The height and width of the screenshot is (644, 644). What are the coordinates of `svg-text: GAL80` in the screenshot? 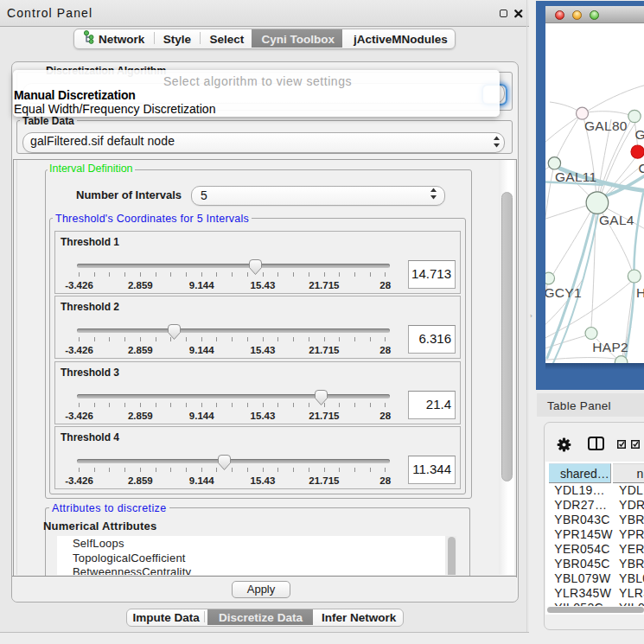 It's located at (606, 126).